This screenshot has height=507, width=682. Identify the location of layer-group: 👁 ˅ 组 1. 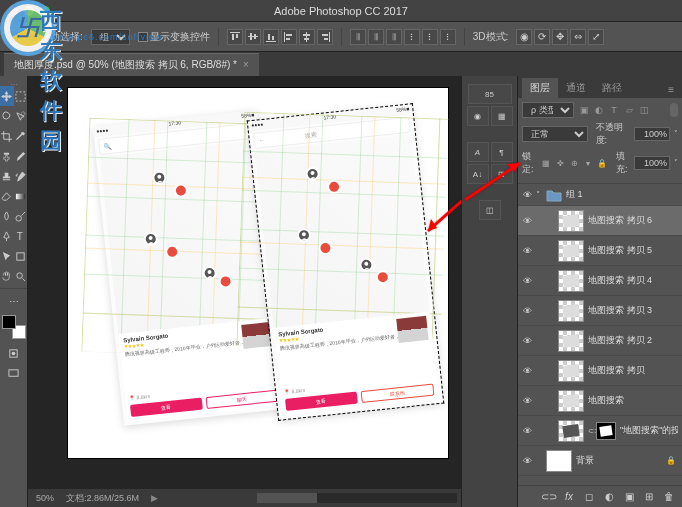
(600, 195).